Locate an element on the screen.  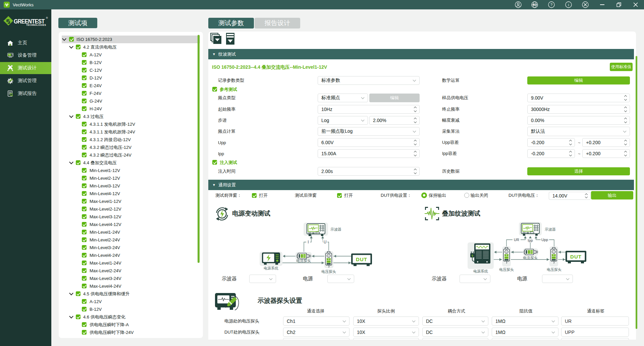
svg-text: I is located at coordinates (308, 242).